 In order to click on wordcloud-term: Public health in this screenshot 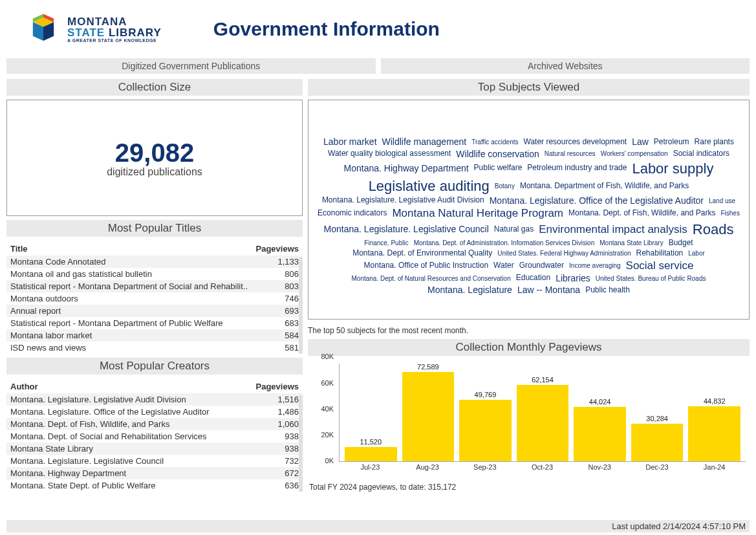, I will do `click(608, 290)`.